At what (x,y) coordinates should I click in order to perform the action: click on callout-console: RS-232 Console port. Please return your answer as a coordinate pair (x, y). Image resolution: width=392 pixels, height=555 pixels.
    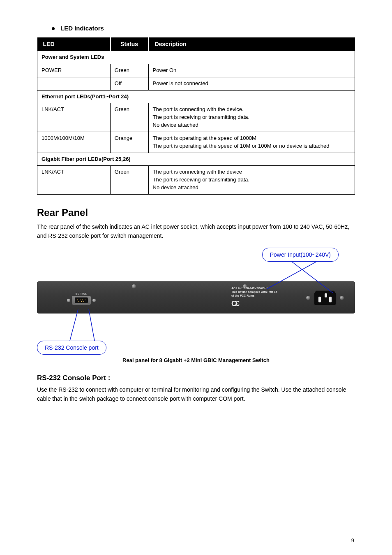
    Looking at the image, I should click on (71, 348).